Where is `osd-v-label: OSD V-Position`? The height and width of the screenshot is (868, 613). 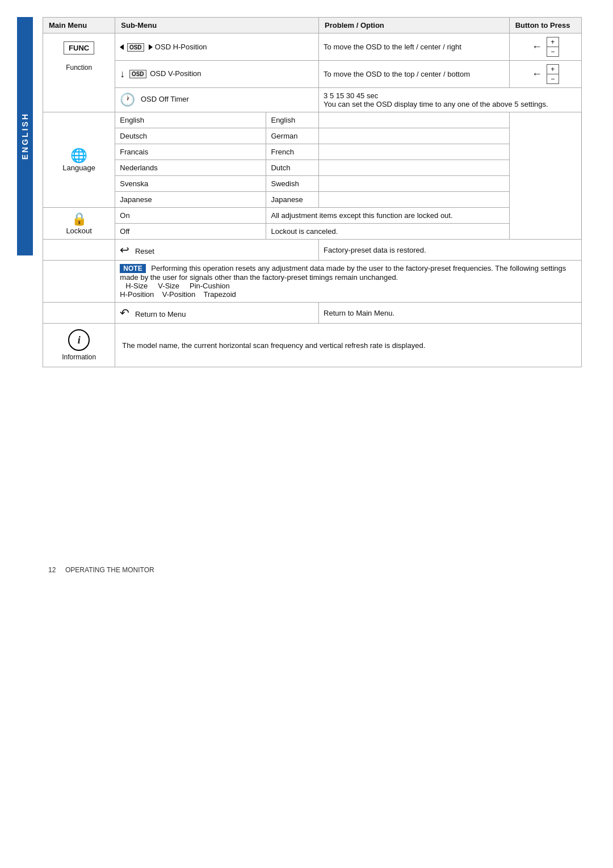
osd-v-label: OSD V-Position is located at coordinates (175, 74).